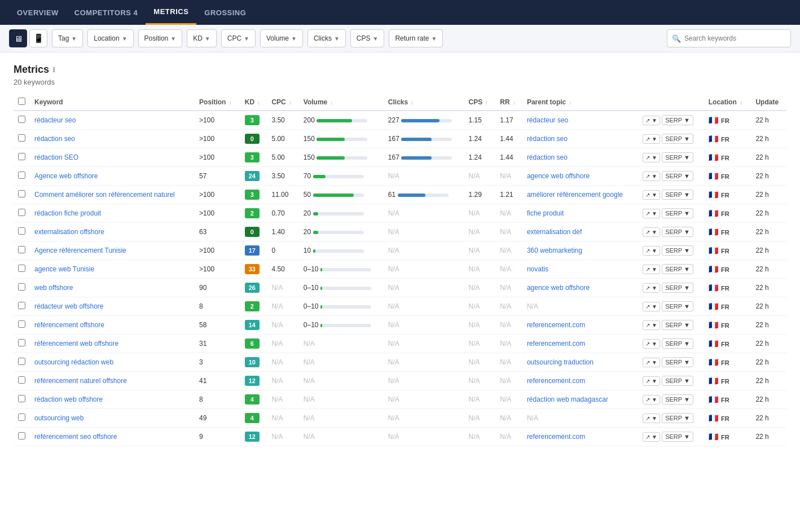  I want to click on search-input, so click(735, 38).